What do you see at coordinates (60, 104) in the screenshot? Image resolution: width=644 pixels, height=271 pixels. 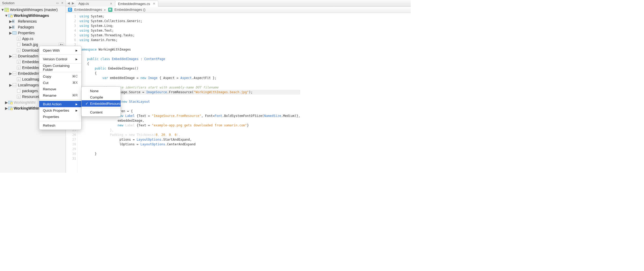 I see `menu-build-action: Build Action▶` at bounding box center [60, 104].